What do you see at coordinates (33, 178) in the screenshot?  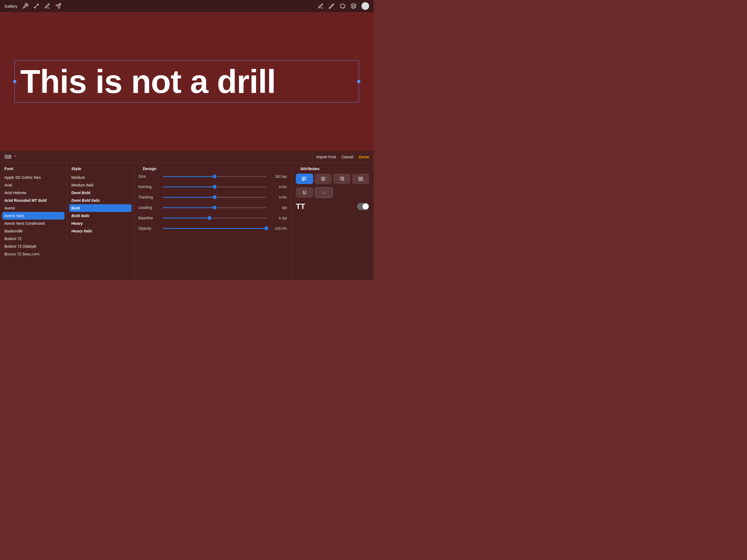 I see `font-item: Apple SD Gothic Neo` at bounding box center [33, 178].